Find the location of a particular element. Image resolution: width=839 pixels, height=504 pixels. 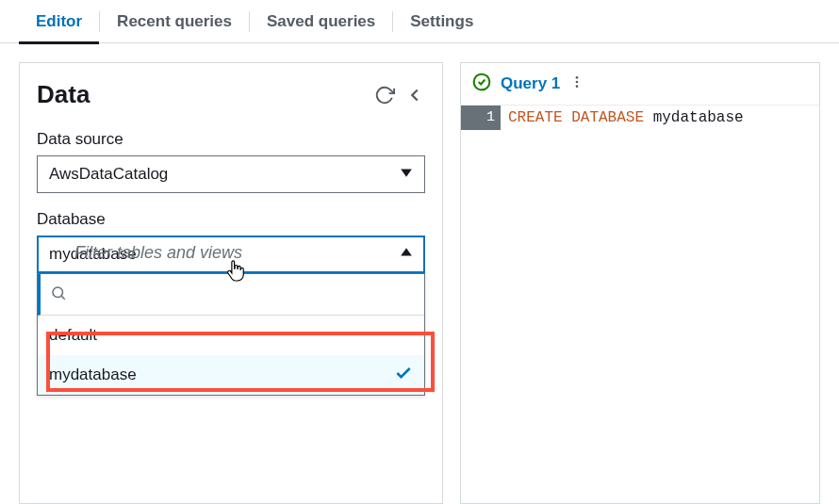

success-status-icon is located at coordinates (482, 84).